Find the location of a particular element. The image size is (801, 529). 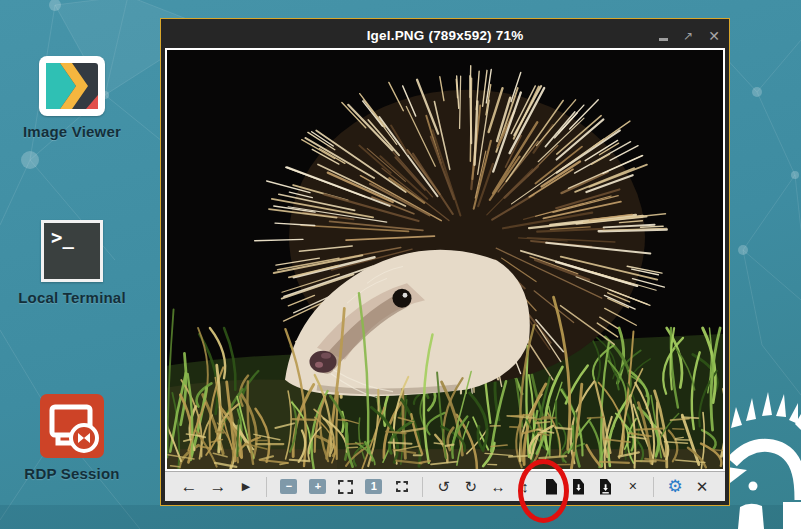

rdp-icon is located at coordinates (72, 426).